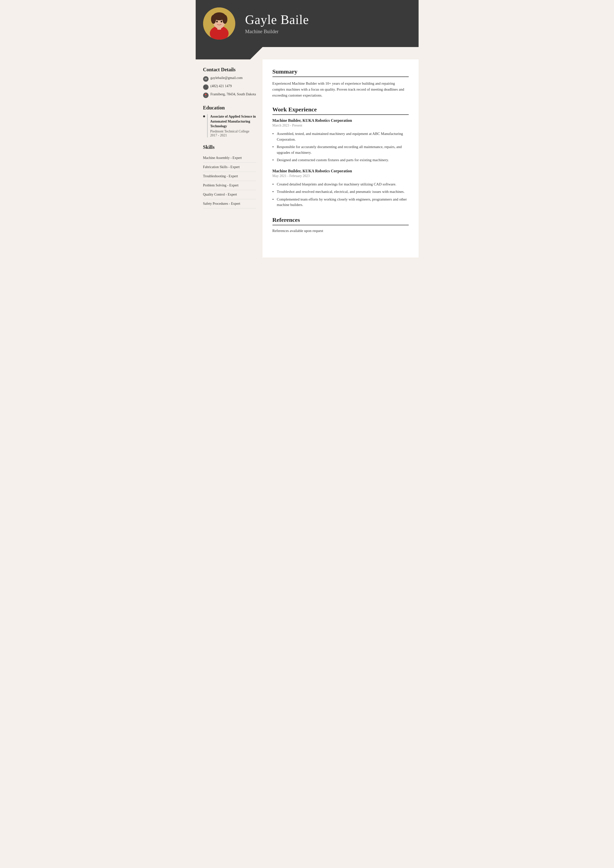  I want to click on job-bullet-item: Created detailed blueprints and drawings…, so click(340, 184).